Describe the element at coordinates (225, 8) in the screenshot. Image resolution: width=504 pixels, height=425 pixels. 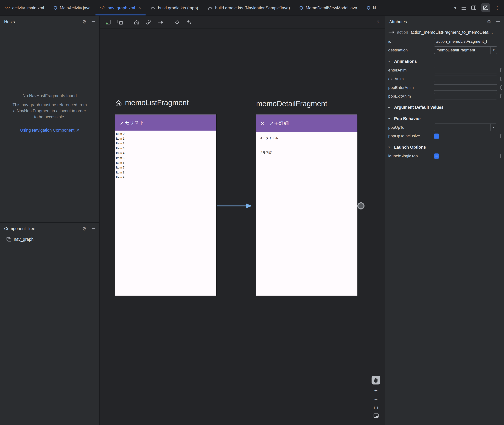
I see `editor-tabs: </> activity_main.xml MainActivity.java …` at that location.